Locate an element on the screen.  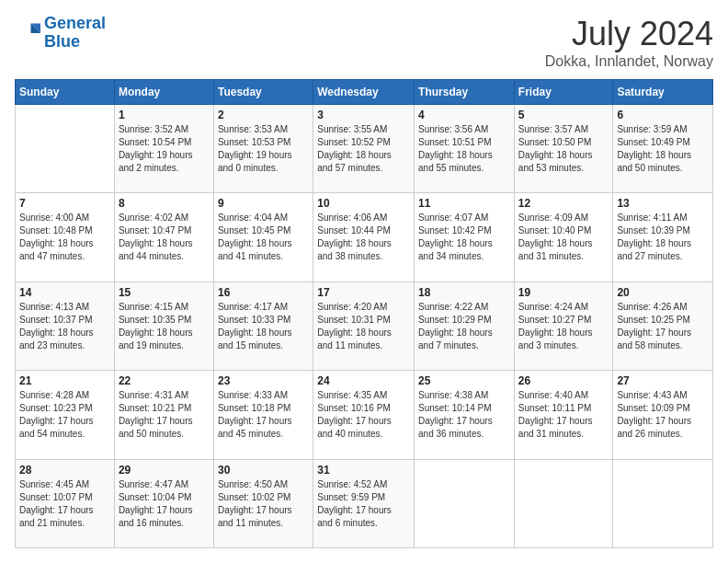
day-info: Sunrise: 4:43 AMSunset: 10:09 PMDaylight… is located at coordinates (663, 415).